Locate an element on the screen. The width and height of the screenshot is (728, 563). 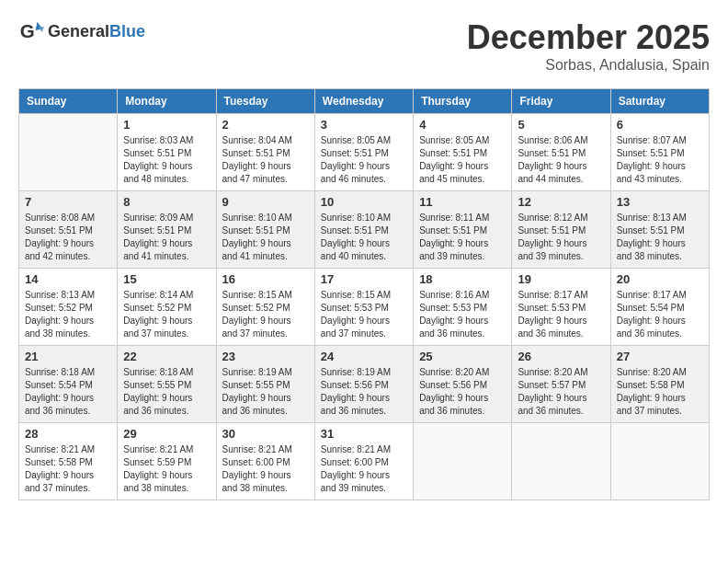
table-row: 10Sunrise: 8:10 AM Sunset: 5:51 PM Dayli… is located at coordinates (364, 230).